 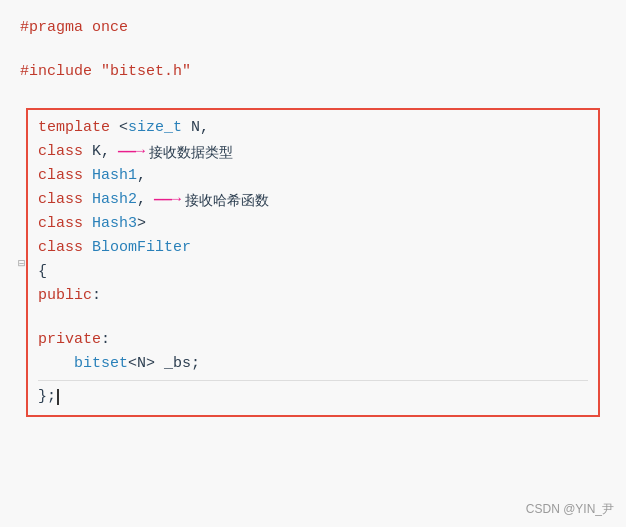 What do you see at coordinates (313, 128) in the screenshot?
I see `template-line: template < size_t N,` at bounding box center [313, 128].